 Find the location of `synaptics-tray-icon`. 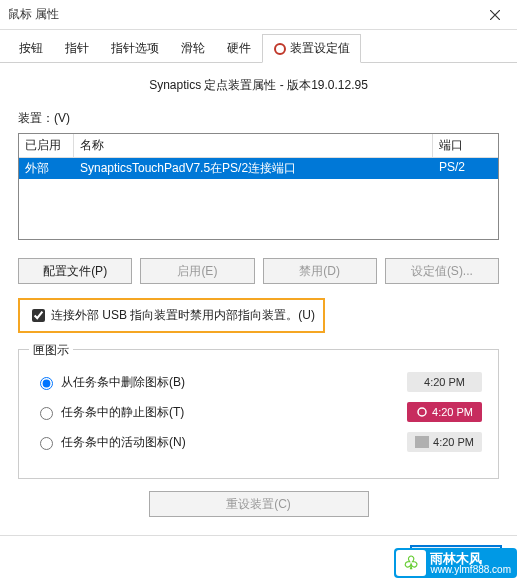

synaptics-tray-icon is located at coordinates (422, 412).